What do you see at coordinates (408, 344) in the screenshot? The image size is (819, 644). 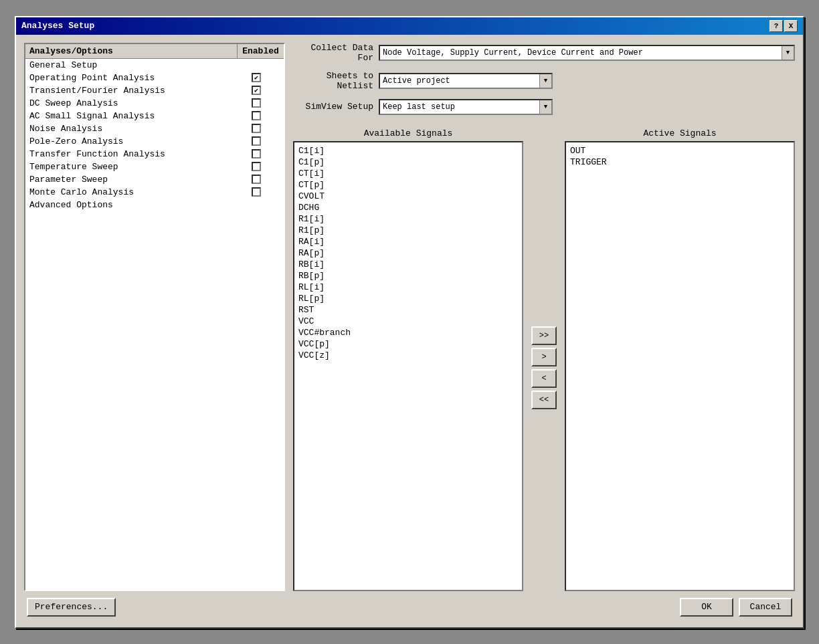 I see `available-signal-item: VCC[p]` at bounding box center [408, 344].